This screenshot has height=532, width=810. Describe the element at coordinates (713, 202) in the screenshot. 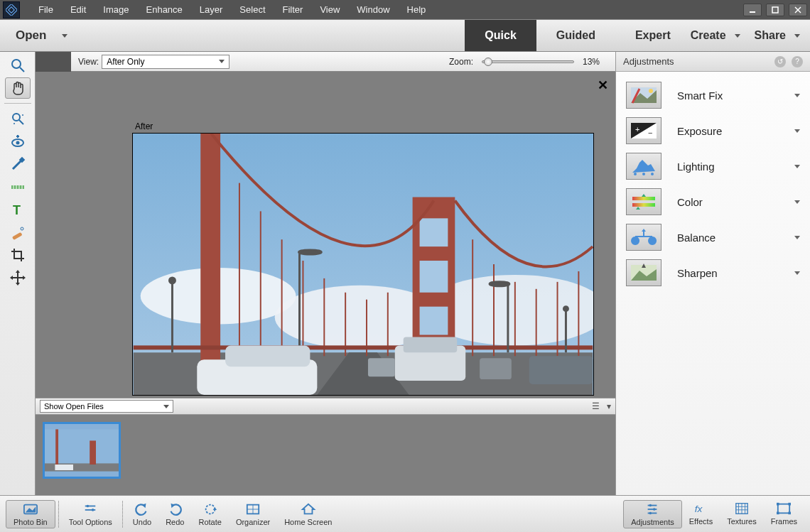

I see `adj-color: Color` at that location.